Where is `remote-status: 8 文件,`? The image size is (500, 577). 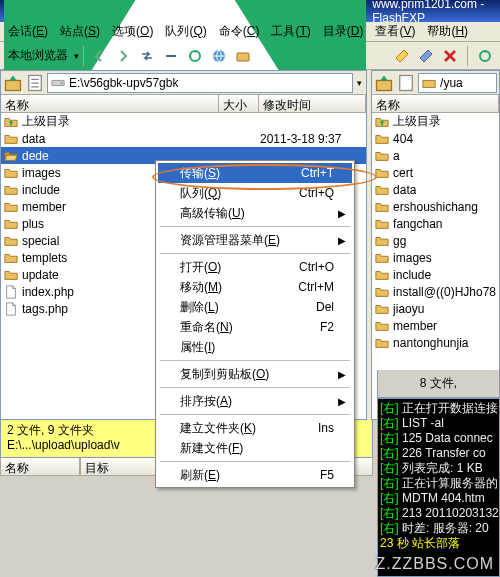 remote-status: 8 文件, is located at coordinates (438, 384).